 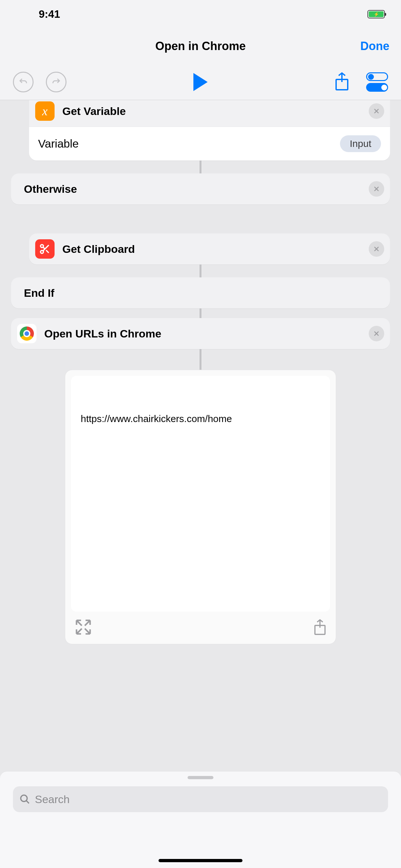 I want to click on scissors-icon, so click(x=45, y=249).